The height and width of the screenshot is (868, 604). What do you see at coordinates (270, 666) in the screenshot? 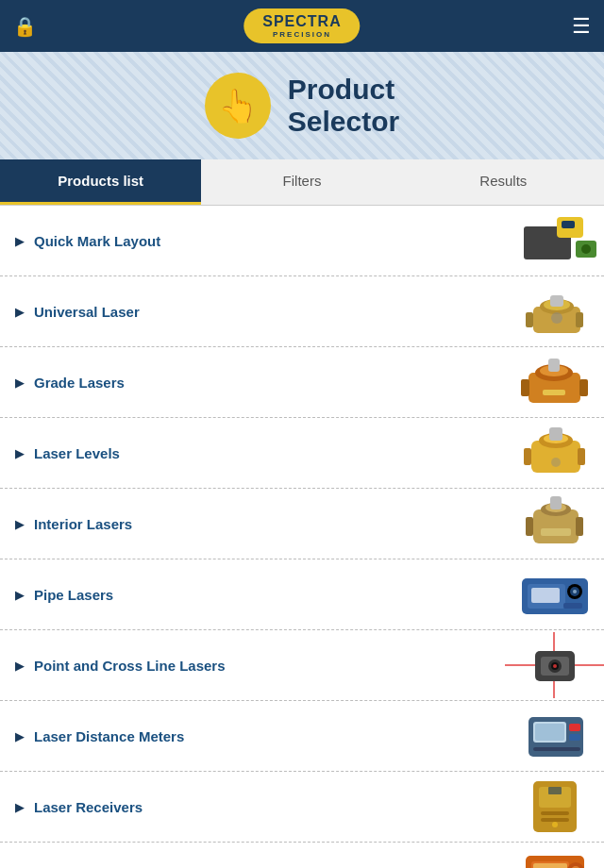
I see `product-name: Point and Cross Line Lasers` at bounding box center [270, 666].